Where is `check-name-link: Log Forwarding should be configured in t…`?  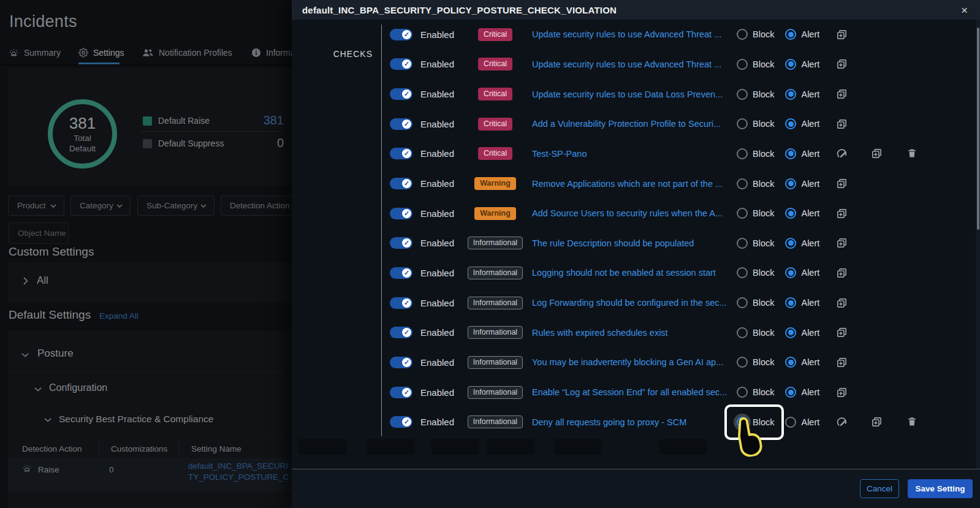
check-name-link: Log Forwarding should be configured in t… is located at coordinates (632, 303).